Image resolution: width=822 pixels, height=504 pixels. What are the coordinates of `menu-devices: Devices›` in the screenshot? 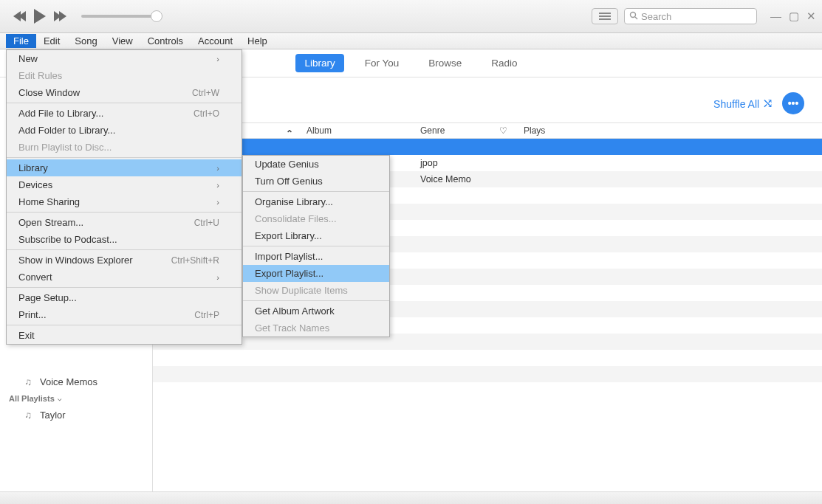 It's located at (124, 184).